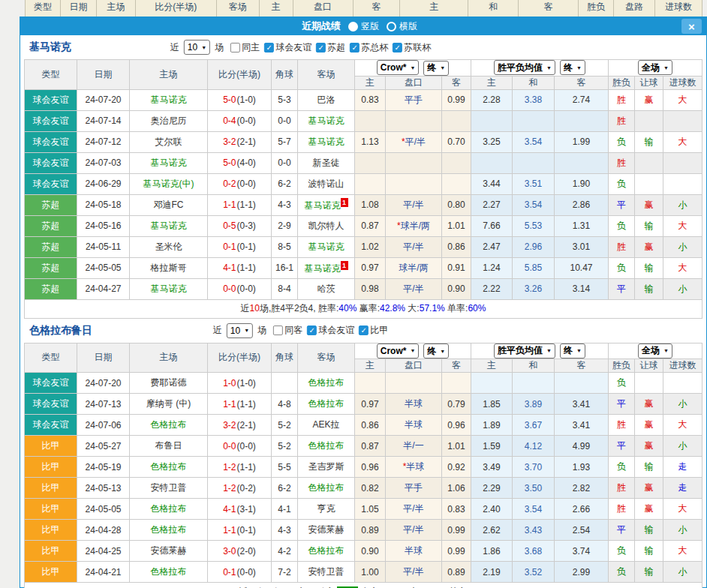 The height and width of the screenshot is (588, 707). Describe the element at coordinates (371, 100) in the screenshot. I see `ah-home-odds-cell: 0.83` at that location.